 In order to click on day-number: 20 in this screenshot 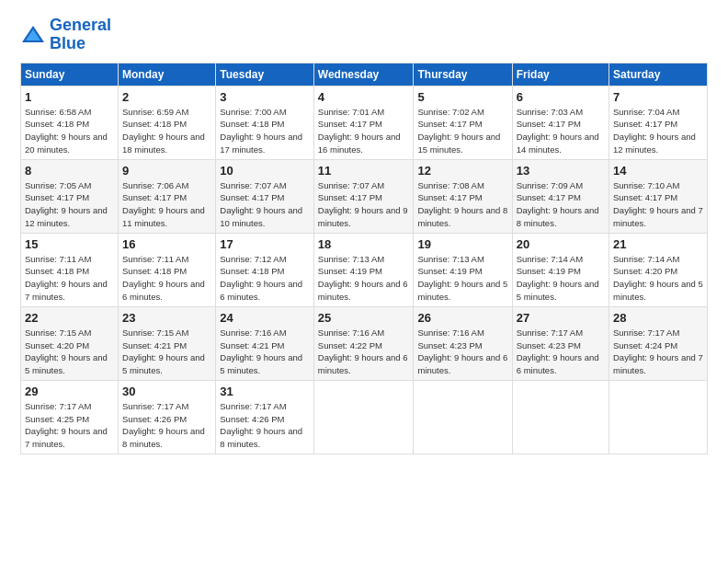, I will do `click(561, 245)`.